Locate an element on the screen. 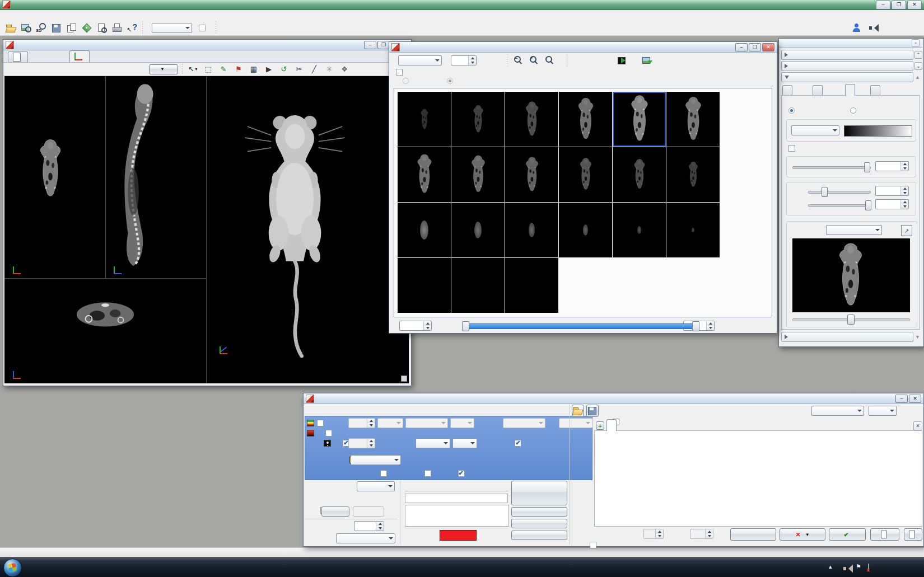 The height and width of the screenshot is (577, 924). tray-up-icon: ▴ is located at coordinates (830, 566).